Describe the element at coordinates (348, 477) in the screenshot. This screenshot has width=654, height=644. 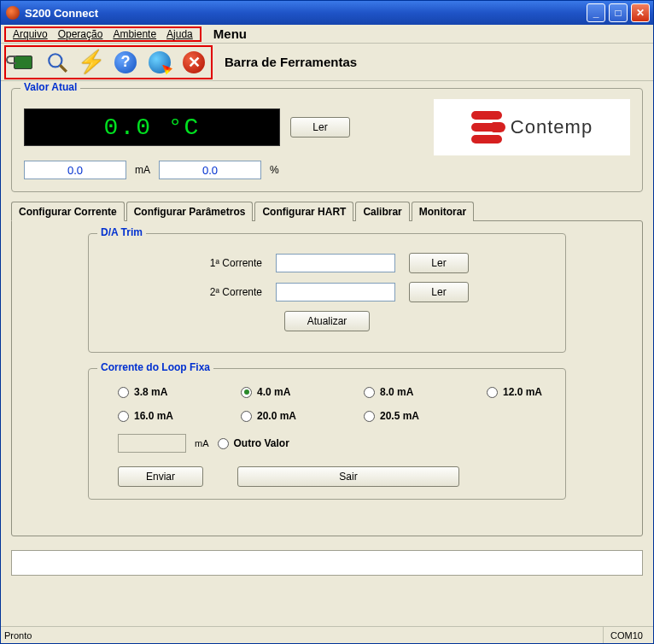
I see `sair-button: Sair` at that location.